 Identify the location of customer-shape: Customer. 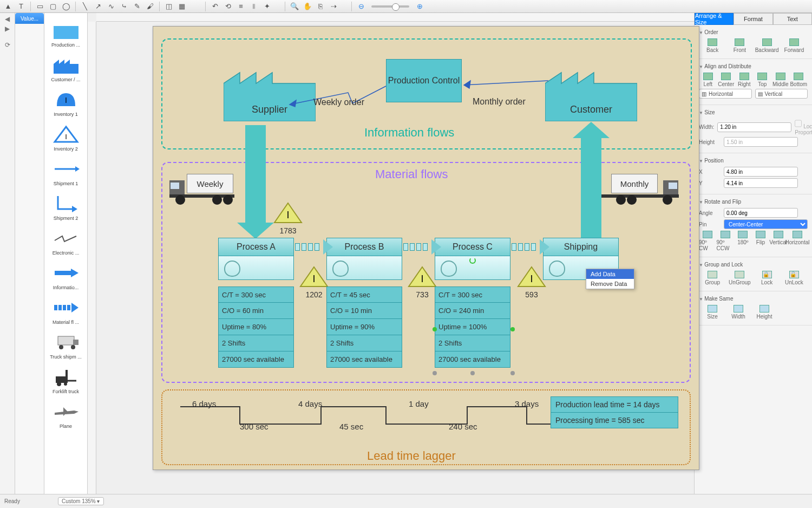
(591, 92).